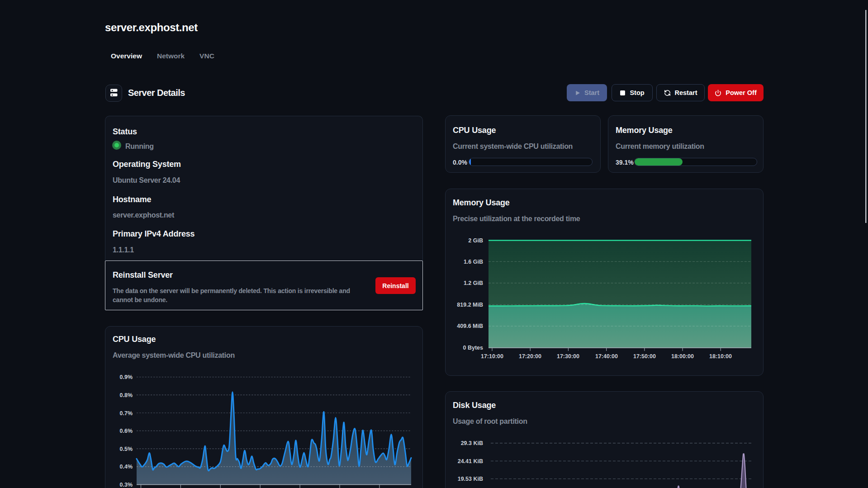  Describe the element at coordinates (473, 283) in the screenshot. I see `svg-text: 1.2 GiB` at that location.